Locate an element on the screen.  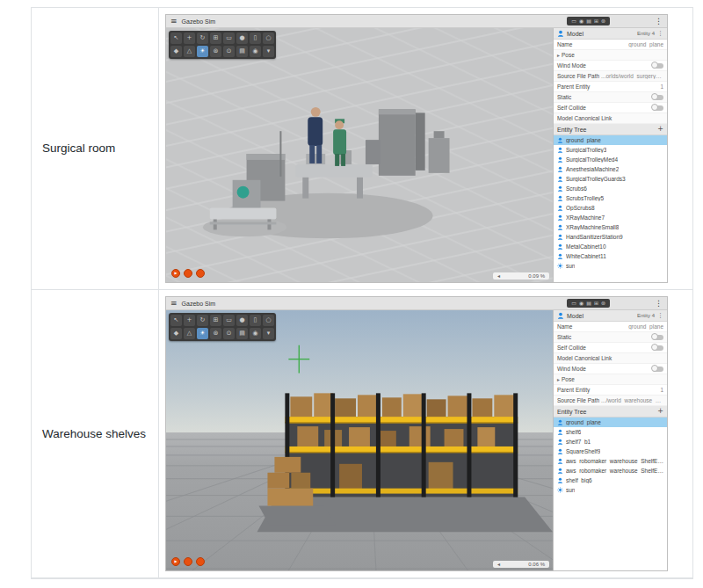
entity-tree-item: HandSanitizerStation9 is located at coordinates (610, 237).